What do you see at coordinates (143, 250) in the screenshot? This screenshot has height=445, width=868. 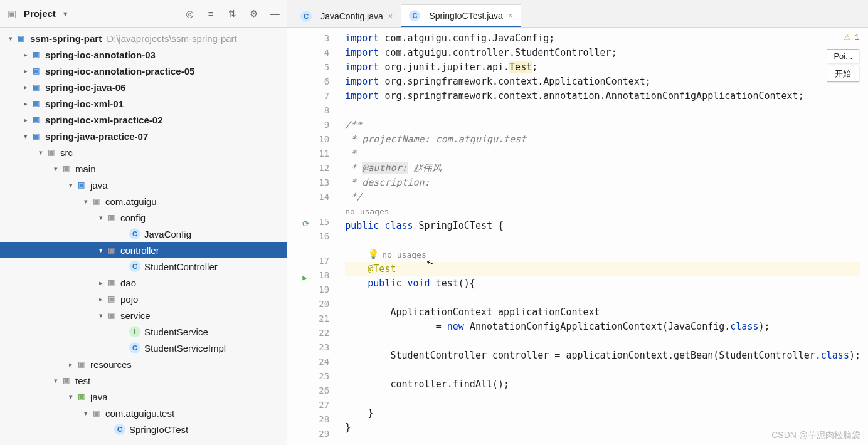 I see `tree-folder-controller: ▾▣controller` at bounding box center [143, 250].